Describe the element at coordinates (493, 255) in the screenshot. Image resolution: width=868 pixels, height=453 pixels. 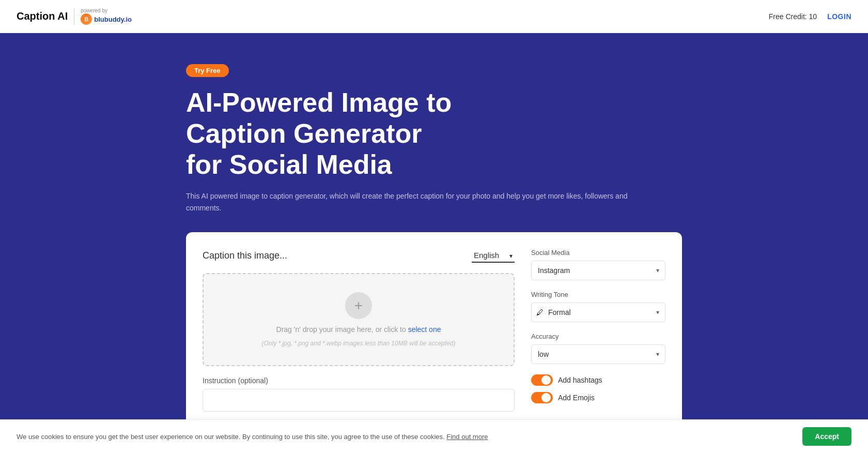
I see `language-selector: English Spanish French German Italian` at that location.